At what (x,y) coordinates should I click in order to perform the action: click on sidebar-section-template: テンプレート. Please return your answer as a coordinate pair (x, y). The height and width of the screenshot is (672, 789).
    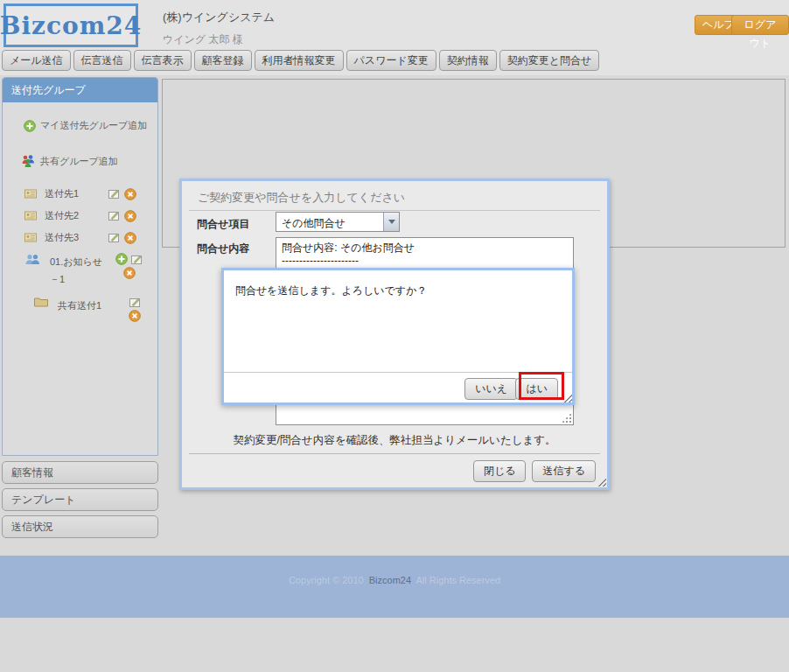
    Looking at the image, I should click on (80, 500).